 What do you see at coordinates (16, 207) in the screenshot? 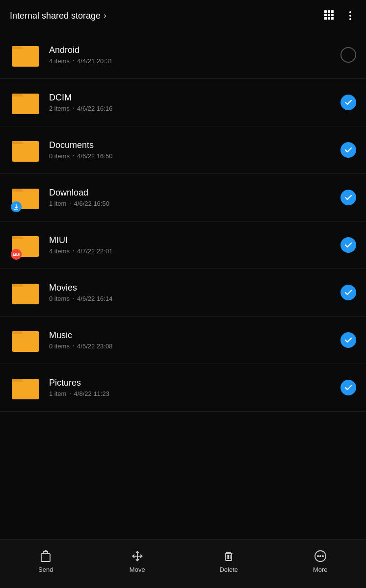
I see `download-badge-icon` at bounding box center [16, 207].